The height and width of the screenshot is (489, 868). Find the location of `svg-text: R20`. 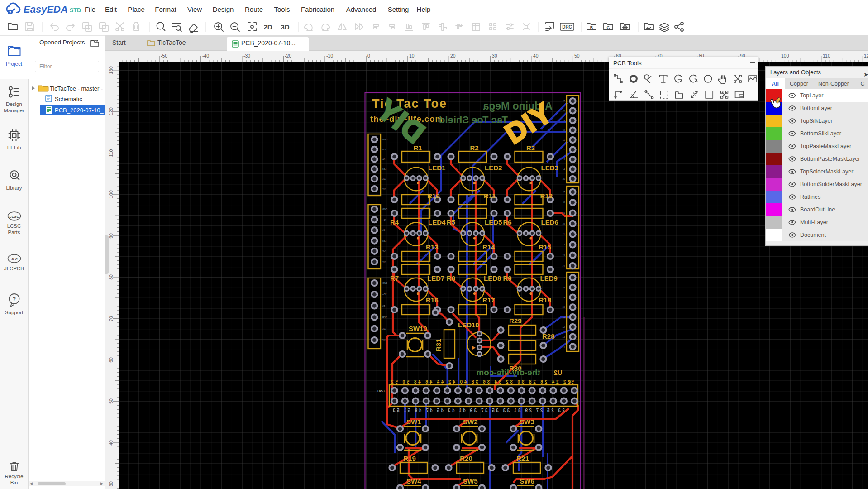

svg-text: R20 is located at coordinates (466, 458).